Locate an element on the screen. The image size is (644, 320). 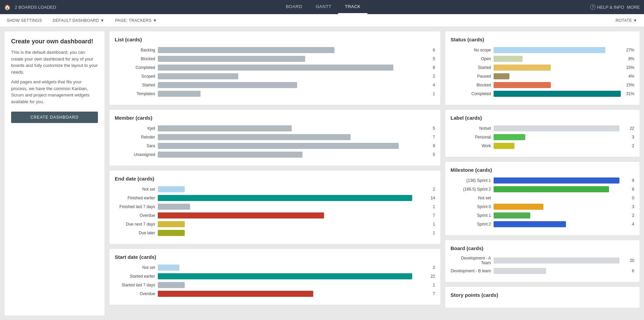
storypoints-cards-widget: Story points (cards) is located at coordinates (542, 297).